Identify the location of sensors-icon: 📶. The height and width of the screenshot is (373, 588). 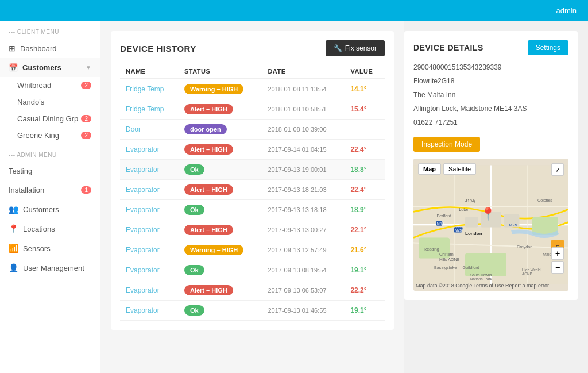
(14, 248).